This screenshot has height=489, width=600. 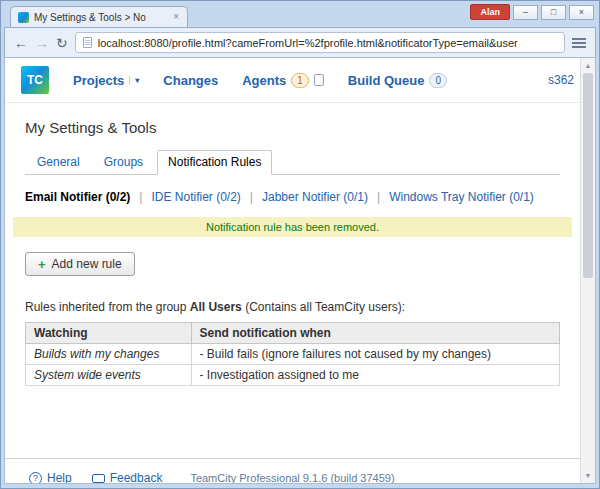 What do you see at coordinates (190, 80) in the screenshot?
I see `nav-changes-label: Changes` at bounding box center [190, 80].